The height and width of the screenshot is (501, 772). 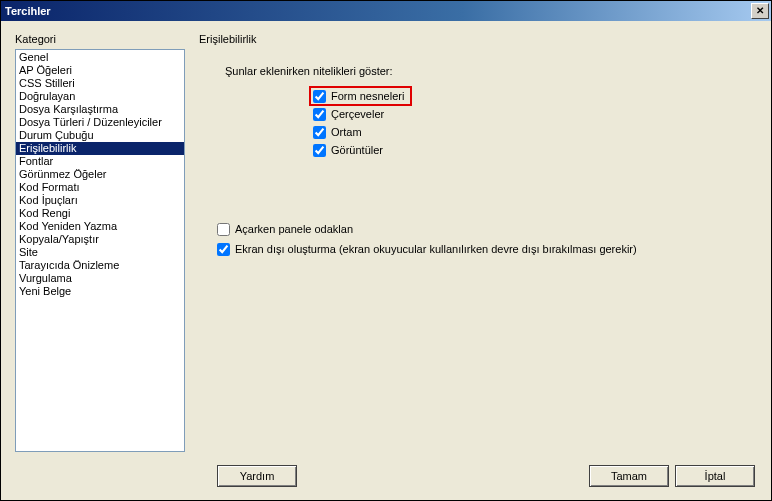 What do you see at coordinates (100, 240) in the screenshot?
I see `list-item: Kopyala/Yapıştır` at bounding box center [100, 240].